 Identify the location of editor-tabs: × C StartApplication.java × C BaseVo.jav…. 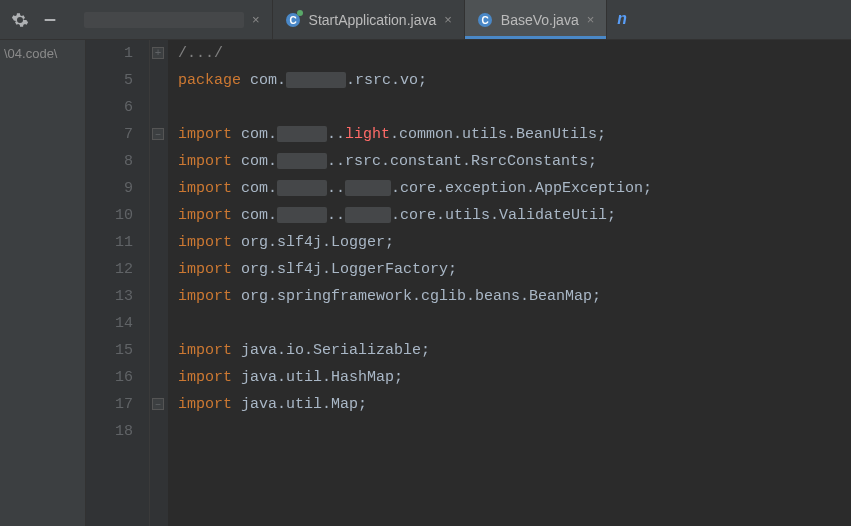
(354, 20).